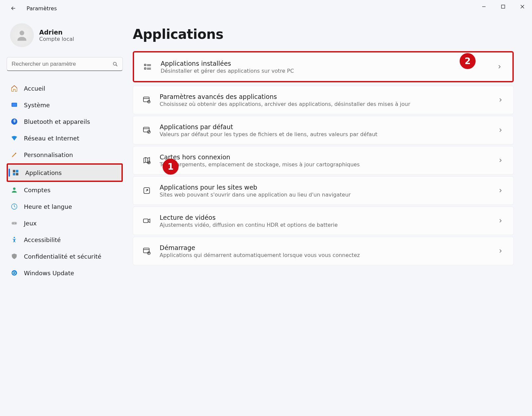 This screenshot has width=532, height=416. Describe the element at coordinates (65, 256) in the screenshot. I see `sidebar-item-confidentialite: Confidentialité et sécurité` at that location.